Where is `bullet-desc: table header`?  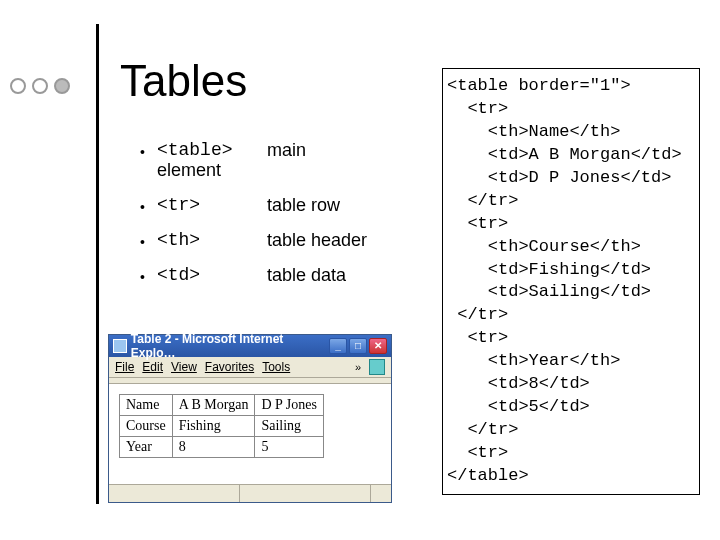
bullet-desc: table header is located at coordinates (317, 240).